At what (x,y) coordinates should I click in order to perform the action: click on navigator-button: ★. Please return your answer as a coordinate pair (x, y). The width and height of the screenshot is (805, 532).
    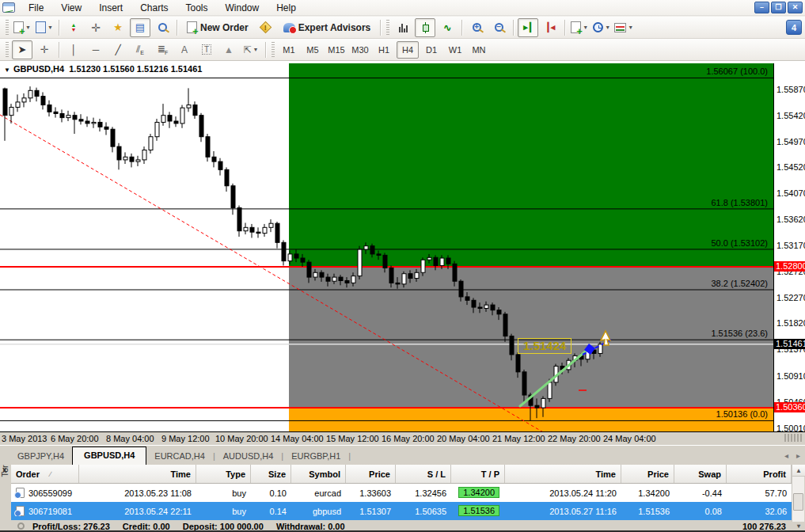
    Looking at the image, I should click on (118, 28).